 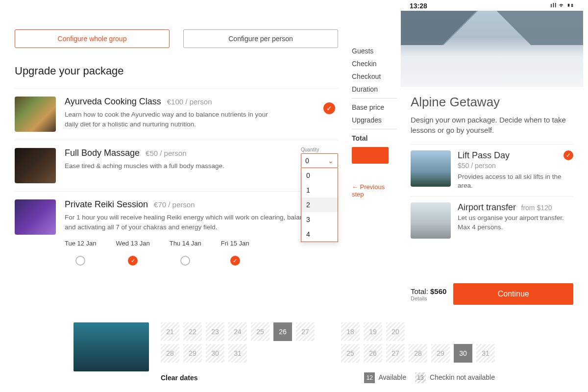 What do you see at coordinates (395, 332) in the screenshot?
I see `calendar-cell: 20` at bounding box center [395, 332].